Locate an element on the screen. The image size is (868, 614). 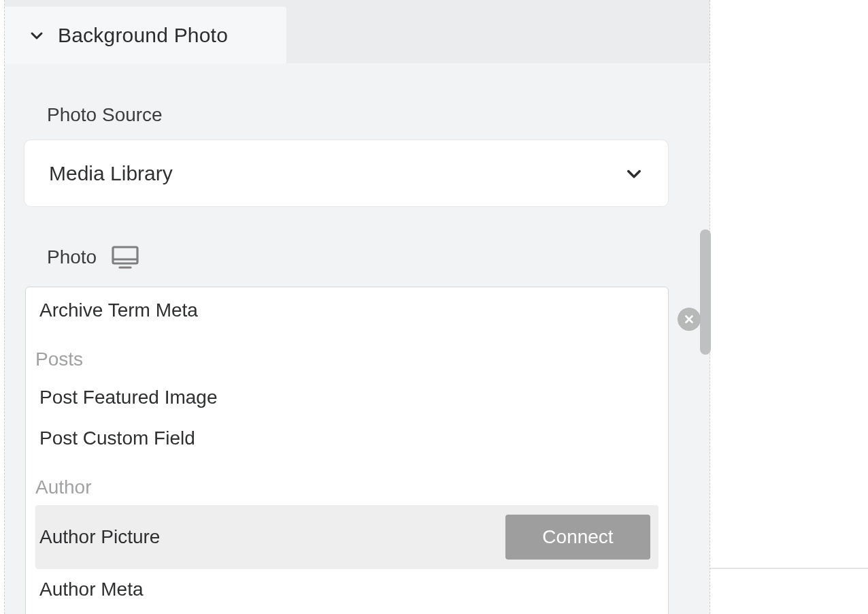
dropdown-item-archive-term-meta: Archive Term Meta is located at coordinates (347, 313).